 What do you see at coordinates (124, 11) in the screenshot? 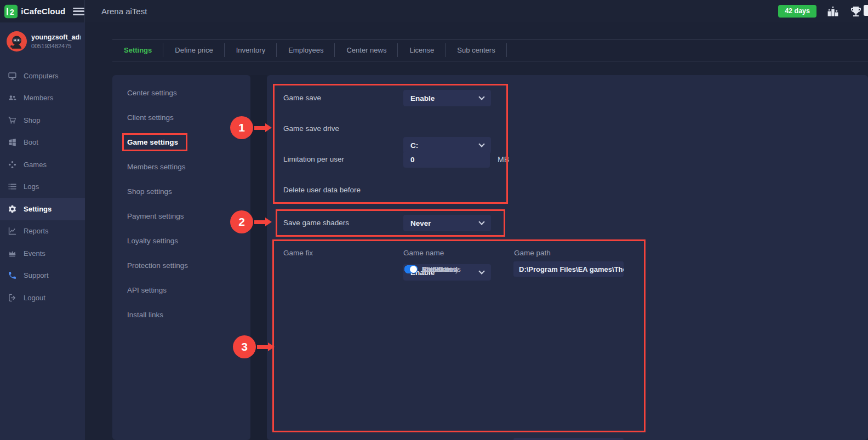
I see `center-title: Arena aiTest` at bounding box center [124, 11].